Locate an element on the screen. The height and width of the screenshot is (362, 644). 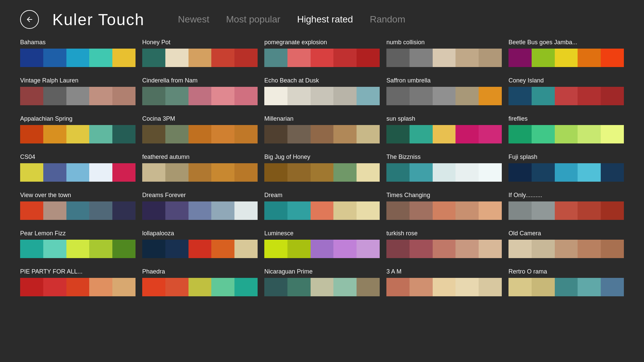
palette-card: Old Camera is located at coordinates (566, 244).